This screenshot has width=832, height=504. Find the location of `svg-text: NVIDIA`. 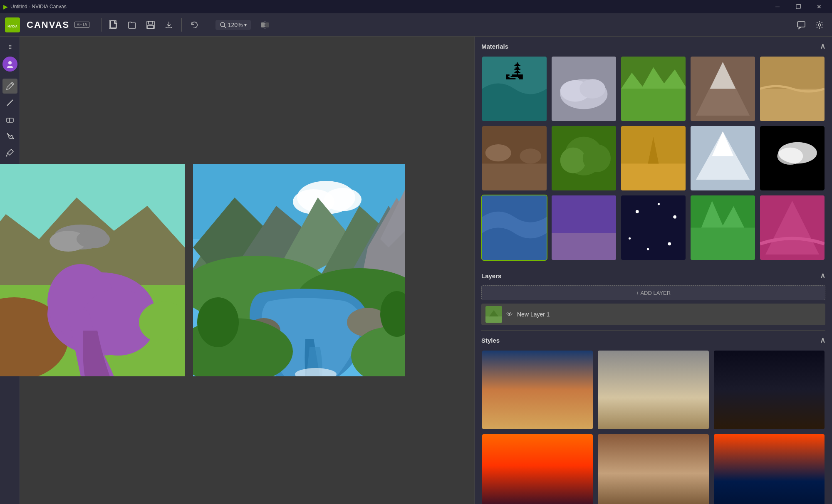

svg-text: NVIDIA is located at coordinates (12, 27).